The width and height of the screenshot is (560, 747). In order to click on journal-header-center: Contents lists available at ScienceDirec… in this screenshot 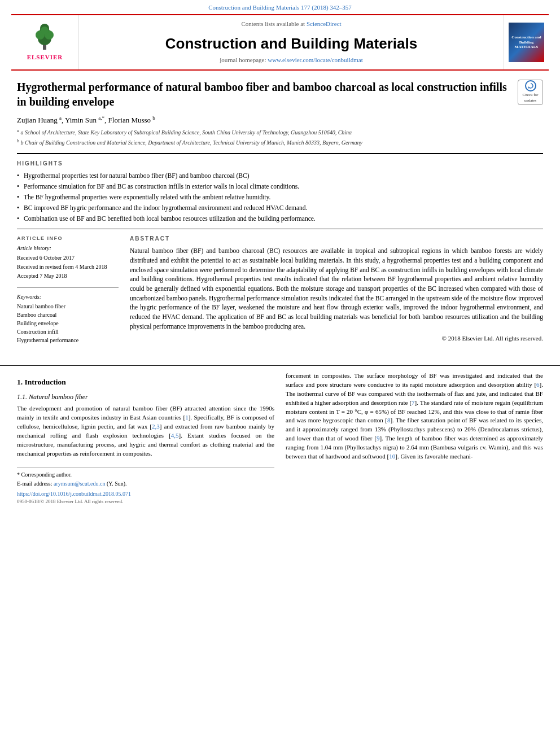, I will do `click(291, 42)`.